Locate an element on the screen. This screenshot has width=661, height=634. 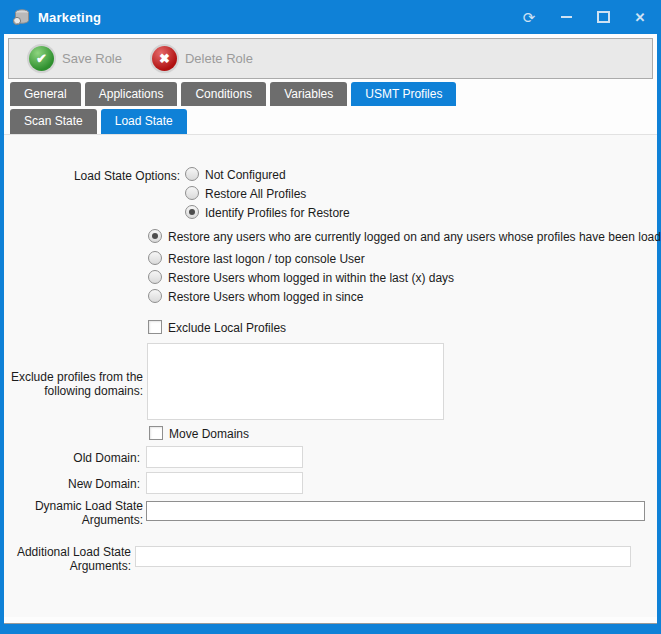
exclude-domains-textarea is located at coordinates (296, 382).